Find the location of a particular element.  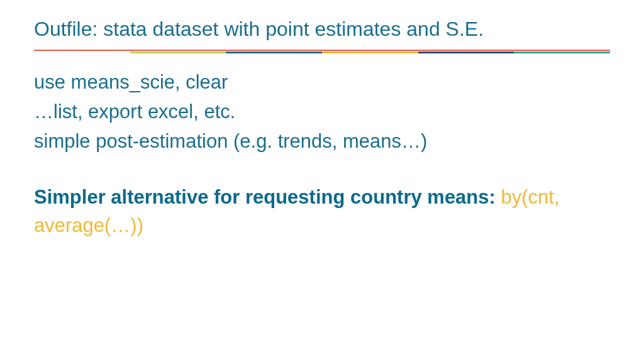

divider-seg-white is located at coordinates (82, 53).